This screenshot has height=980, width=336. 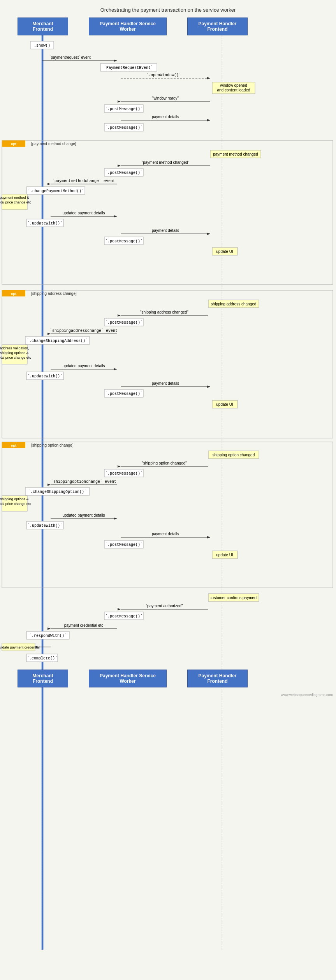 I want to click on svg-text: `.changeShippingAddress()`, so click(x=57, y=341).